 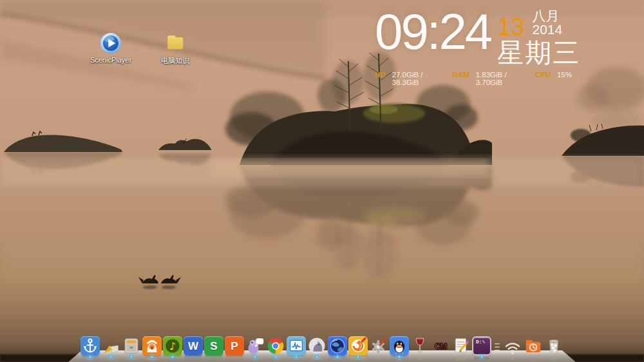 What do you see at coordinates (296, 346) in the screenshot?
I see `system-monitor-icon` at bounding box center [296, 346].